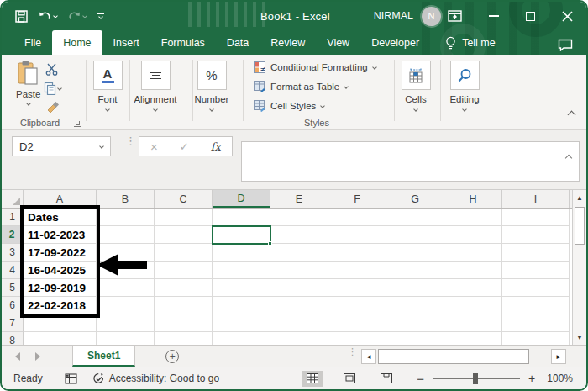 The height and width of the screenshot is (391, 588). I want to click on cell-G7, so click(415, 323).